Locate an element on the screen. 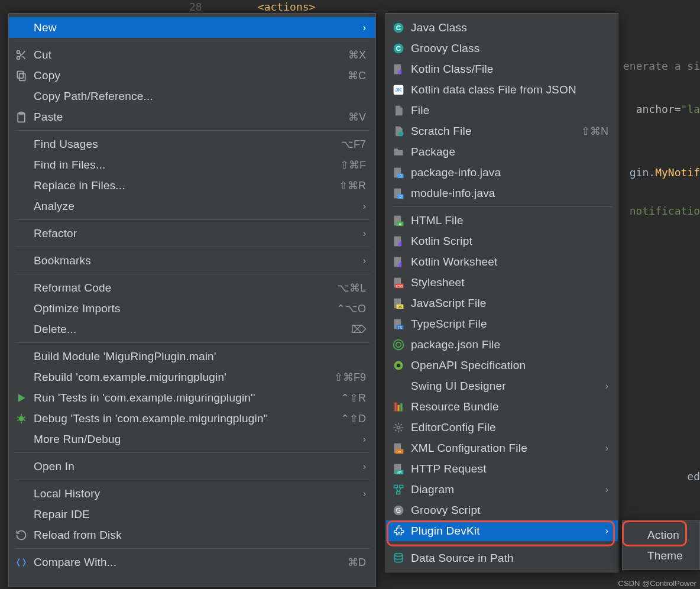 The height and width of the screenshot is (589, 700). ts-icon: TS is located at coordinates (398, 324).